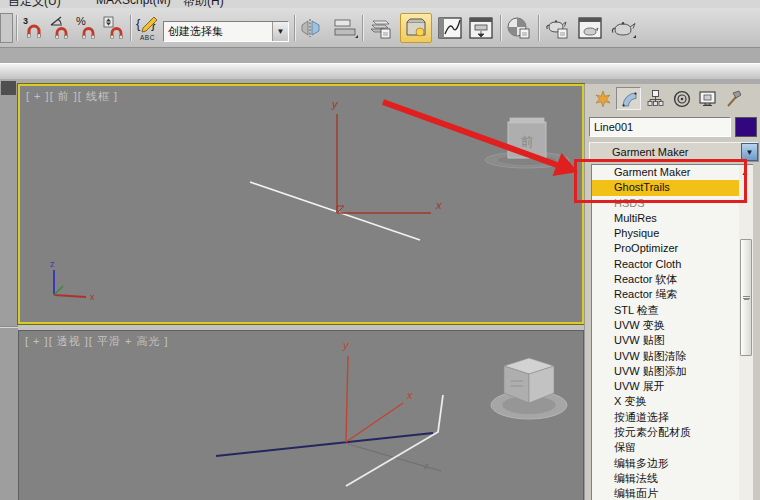 This screenshot has height=500, width=760. Describe the element at coordinates (672, 356) in the screenshot. I see `modifier-item: UVW 贴图清除` at that location.